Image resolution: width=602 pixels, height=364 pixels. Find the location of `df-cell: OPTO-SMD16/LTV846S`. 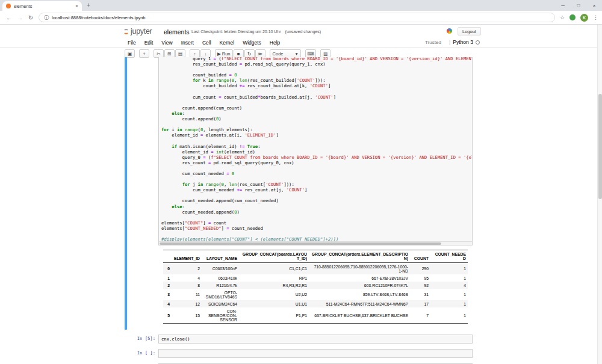

df-cell: OPTO-SMD16/LTV846S is located at coordinates (220, 295).